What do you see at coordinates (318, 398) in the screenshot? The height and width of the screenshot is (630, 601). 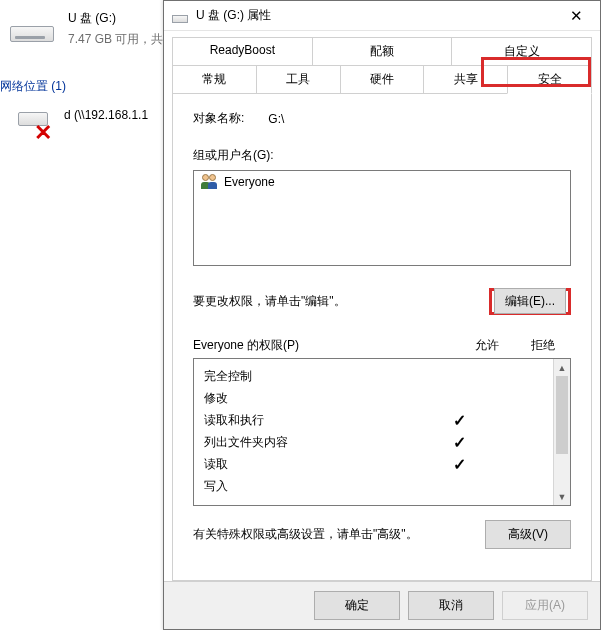 I see `permission-label: 修改` at bounding box center [318, 398].